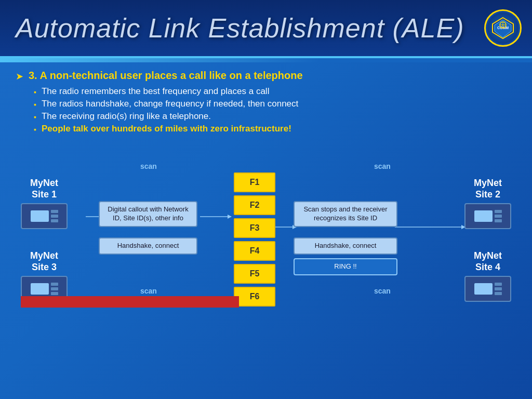 Image resolution: width=532 pixels, height=399 pixels. What do you see at coordinates (488, 289) in the screenshot?
I see `site4-radio` at bounding box center [488, 289].